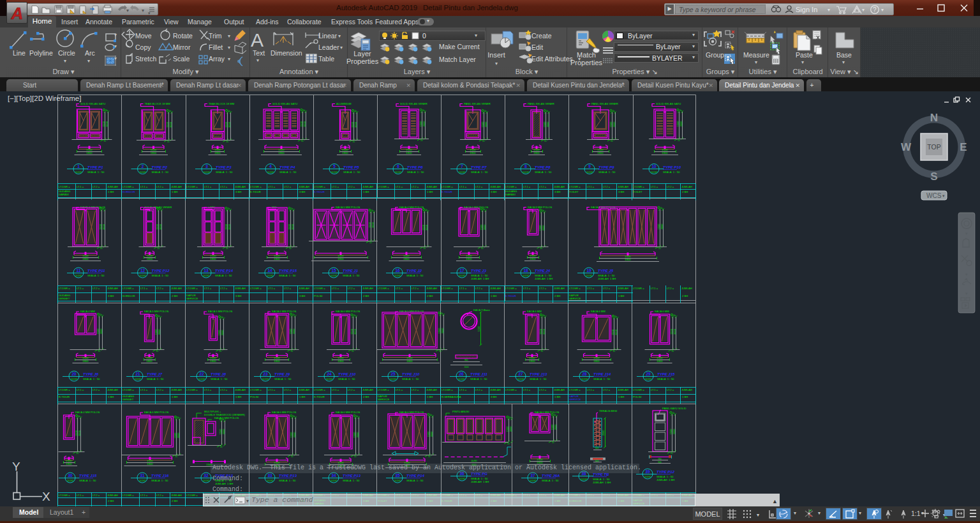  Describe the element at coordinates (934, 117) in the screenshot. I see `svg-text: N` at that location.